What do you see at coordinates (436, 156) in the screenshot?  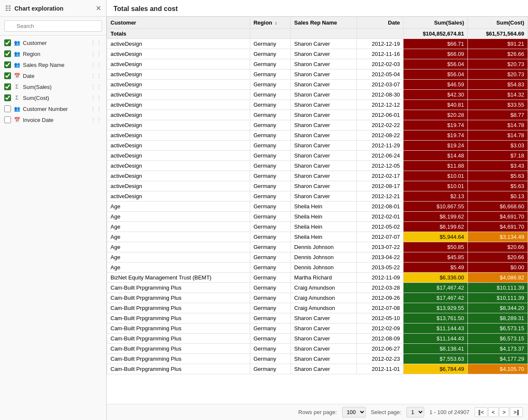 I see `cell-sales: $14.48` at bounding box center [436, 156].